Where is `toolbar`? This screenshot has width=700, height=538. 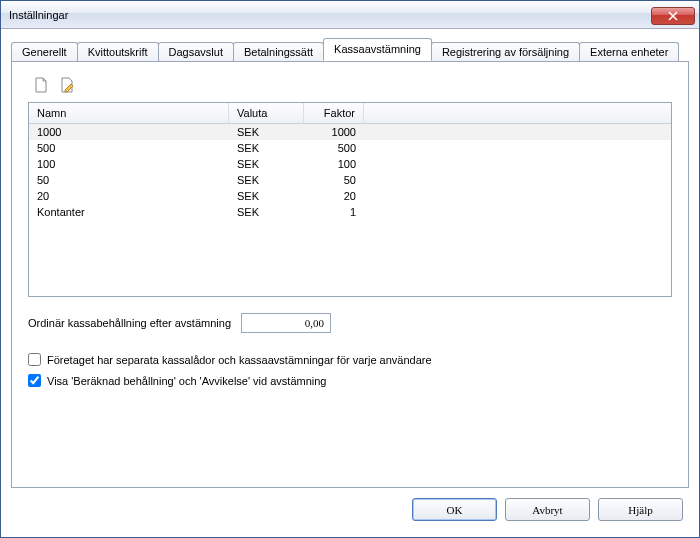
toolbar is located at coordinates (350, 88).